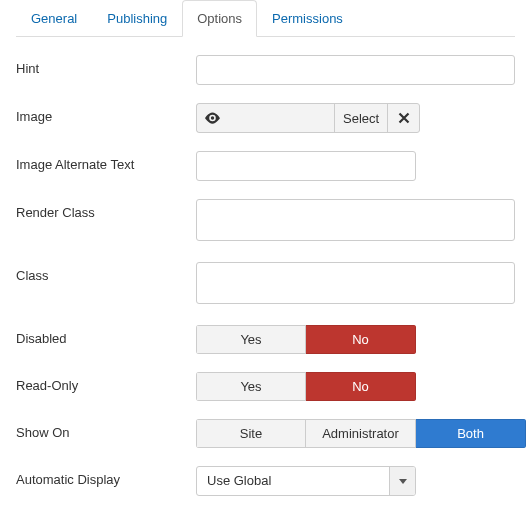 The height and width of the screenshot is (511, 531). I want to click on image-alt-label: Image Alternate Text, so click(106, 162).